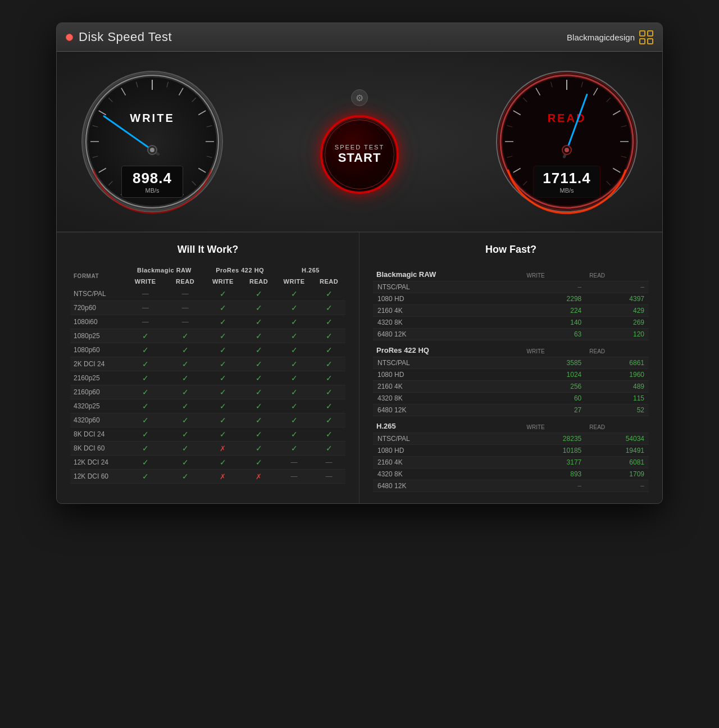  I want to click on how-fast-row: 2160 4K31776081, so click(511, 463).